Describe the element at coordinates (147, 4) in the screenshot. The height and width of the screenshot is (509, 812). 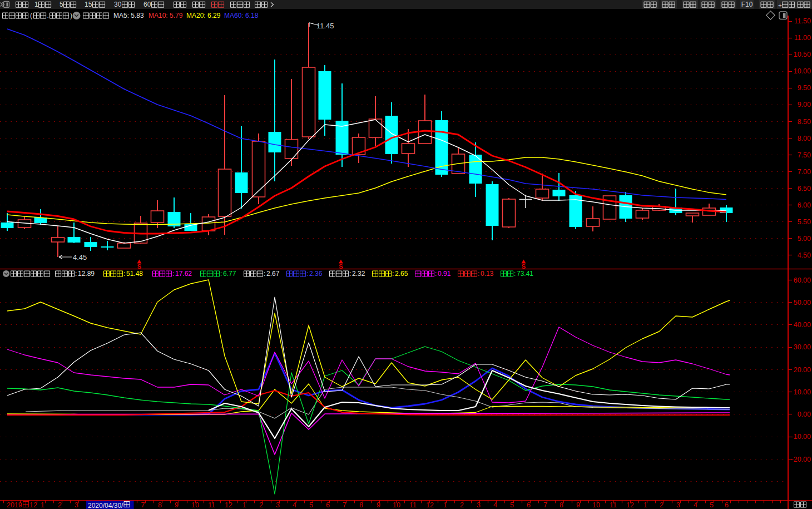
I see `svg-text: 60` at that location.